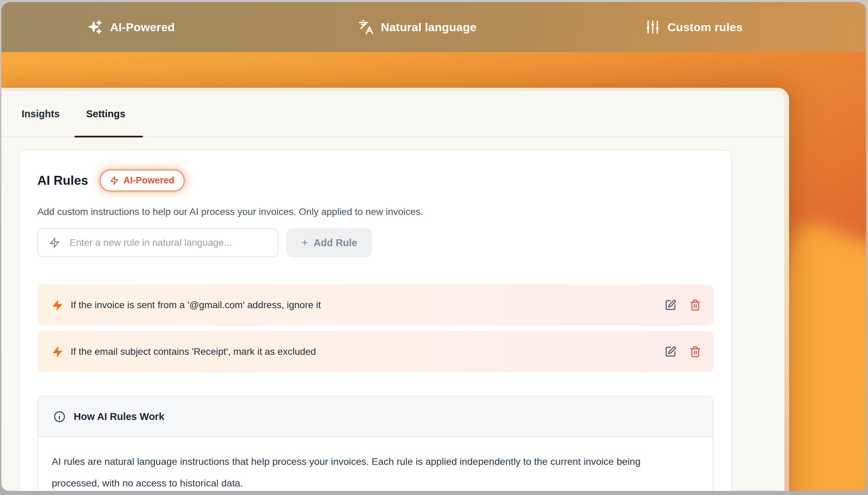  I want to click on rule-text: If the invoice is sent from a '@gmail.co…, so click(364, 305).